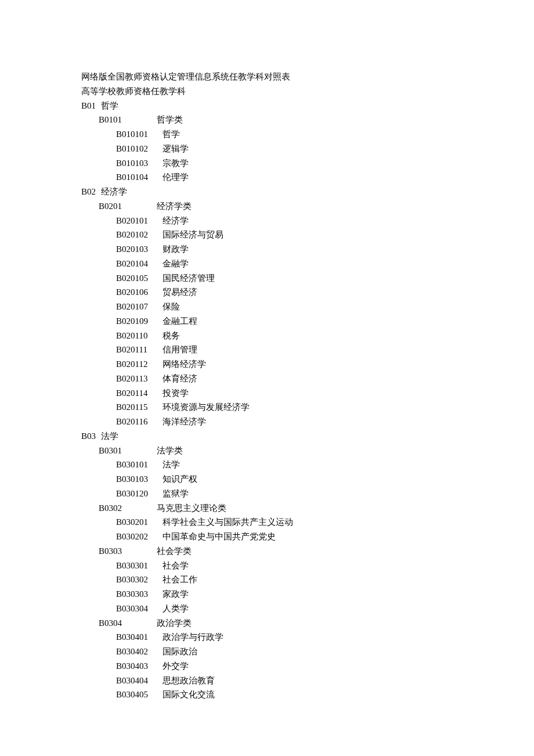 The image size is (534, 756). Describe the element at coordinates (308, 509) in the screenshot. I see `subcategory-line: B0302马克思主义理论类` at that location.